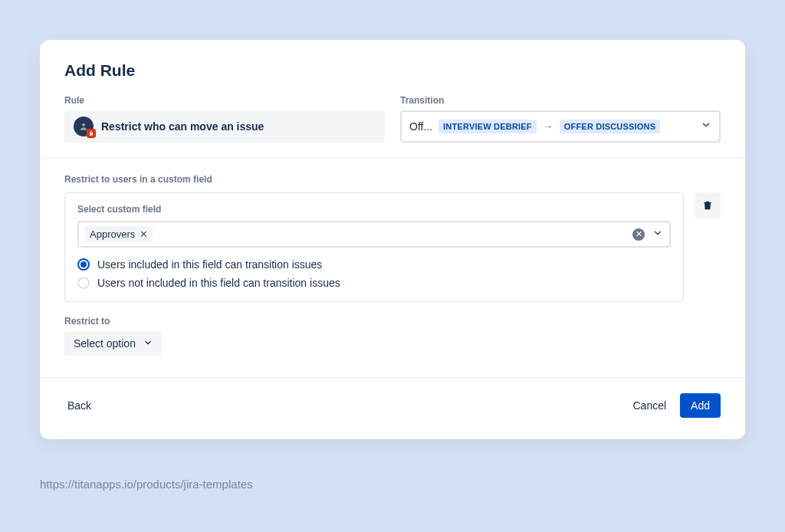 The width and height of the screenshot is (785, 532). I want to click on delete-button, so click(708, 205).